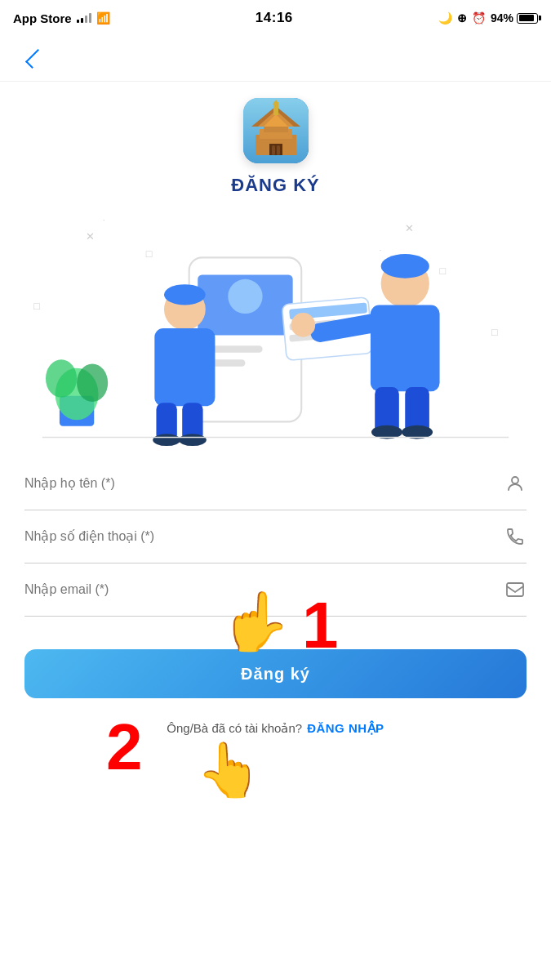 The image size is (551, 980). I want to click on battery-container: 94%, so click(514, 18).